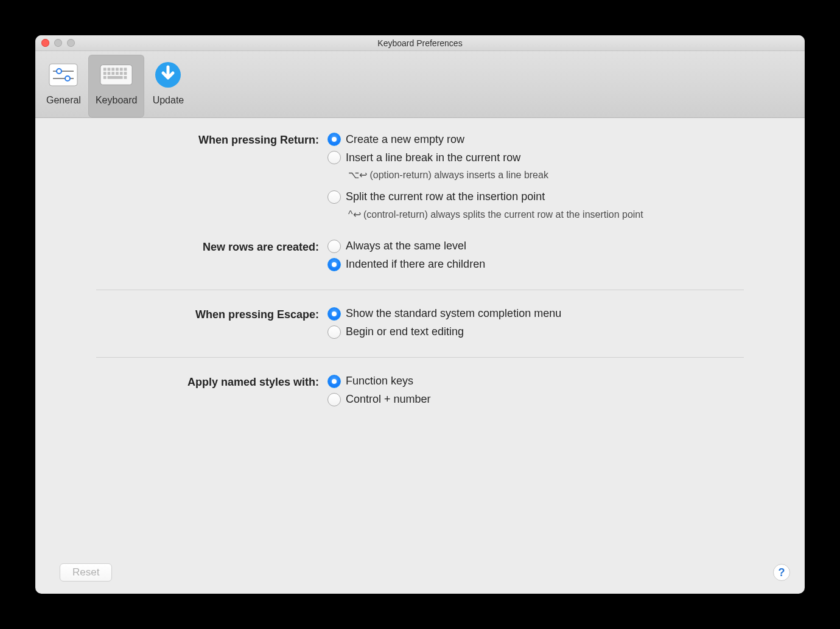  I want to click on zoom-window-button, so click(71, 43).